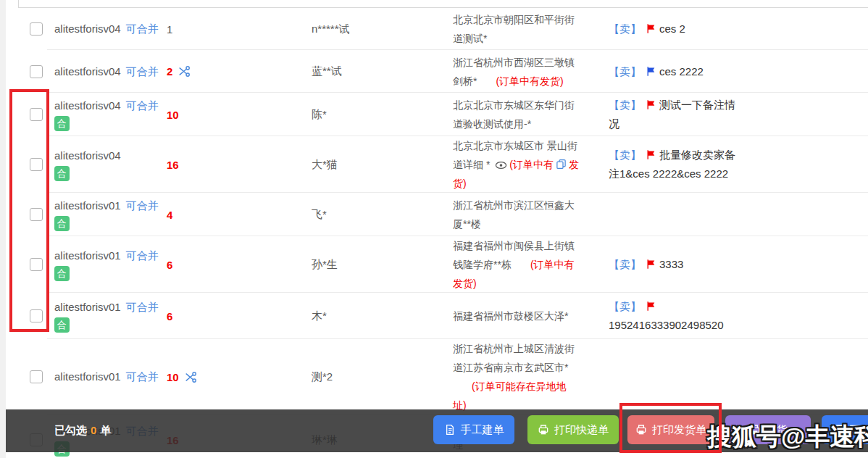 The image size is (868, 458). I want to click on table-top-border, so click(437, 4).